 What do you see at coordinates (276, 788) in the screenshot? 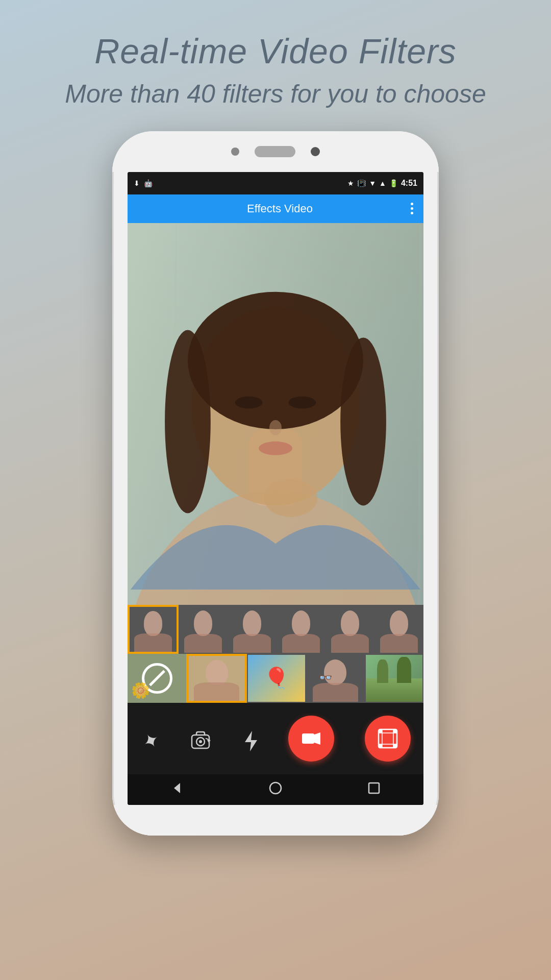
I see `home-icon` at bounding box center [276, 788].